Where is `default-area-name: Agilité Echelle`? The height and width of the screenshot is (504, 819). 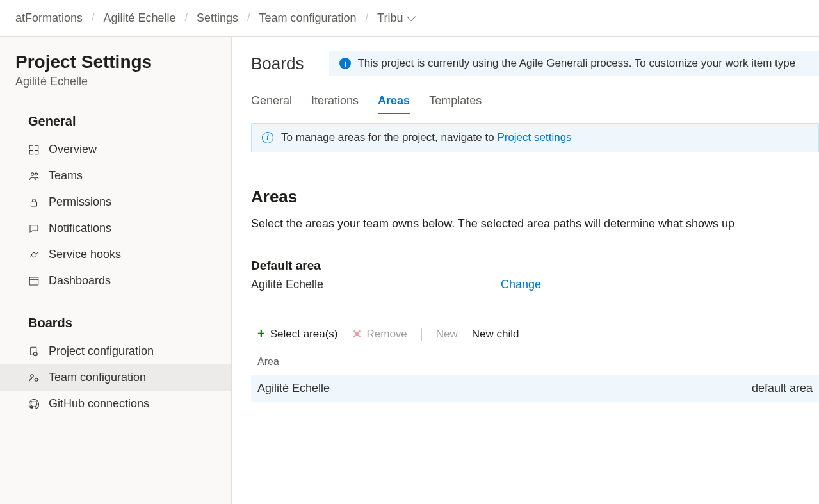
default-area-name: Agilité Echelle is located at coordinates (376, 284).